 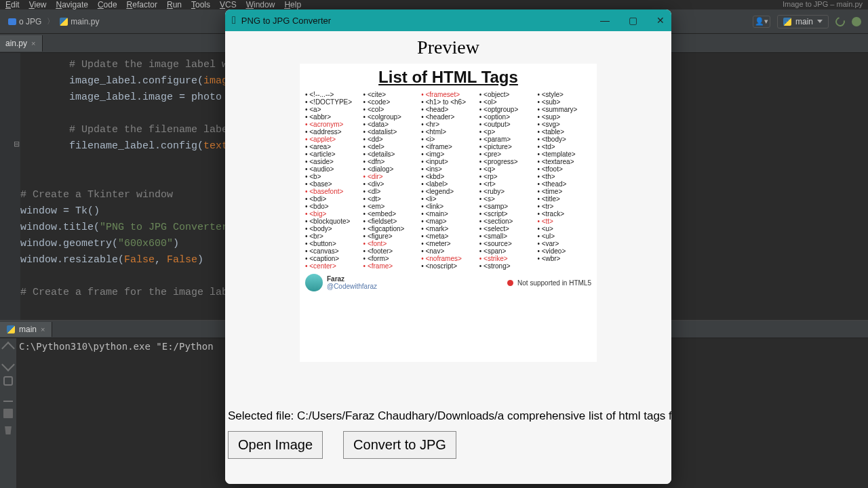 I want to click on tag-item: <wbr>, so click(x=564, y=259).